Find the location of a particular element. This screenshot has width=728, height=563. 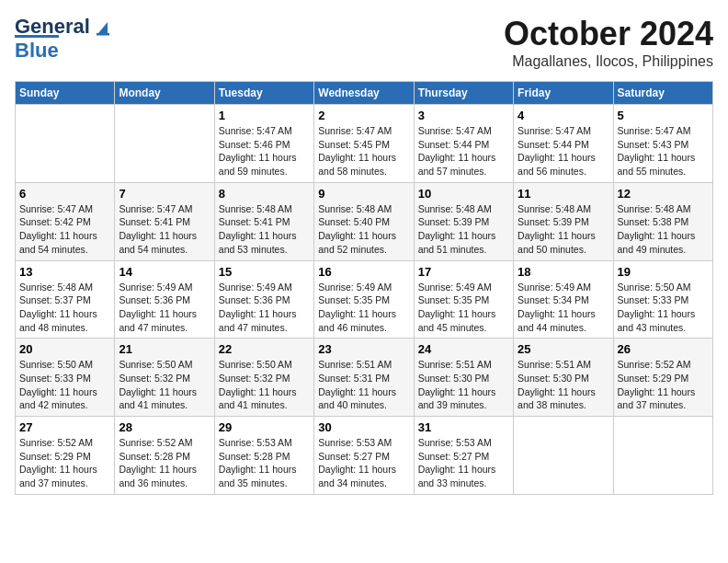

weekday-header: Sunday is located at coordinates (65, 94).